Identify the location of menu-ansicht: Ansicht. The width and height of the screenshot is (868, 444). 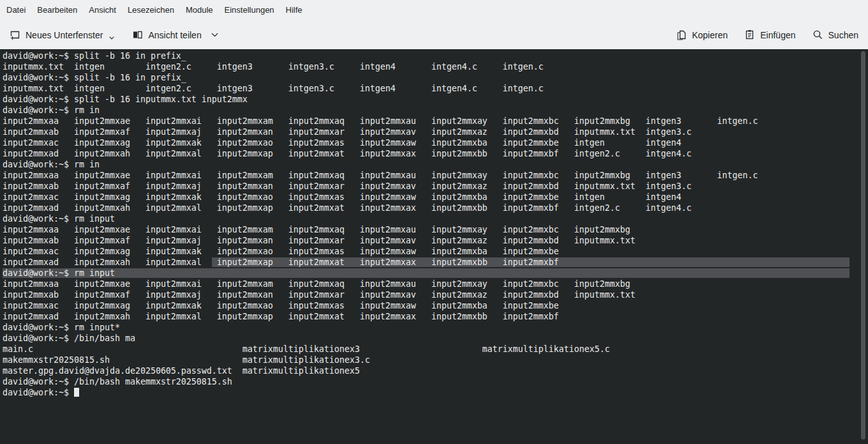
(102, 10).